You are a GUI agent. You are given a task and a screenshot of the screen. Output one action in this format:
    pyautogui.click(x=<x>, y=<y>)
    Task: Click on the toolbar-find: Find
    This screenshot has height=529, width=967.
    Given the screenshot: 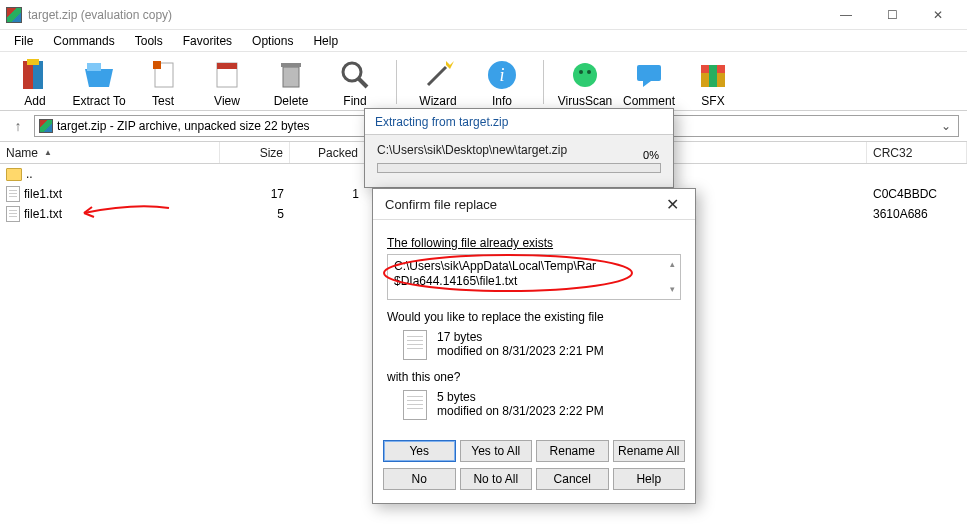 What is the action you would take?
    pyautogui.click(x=355, y=82)
    